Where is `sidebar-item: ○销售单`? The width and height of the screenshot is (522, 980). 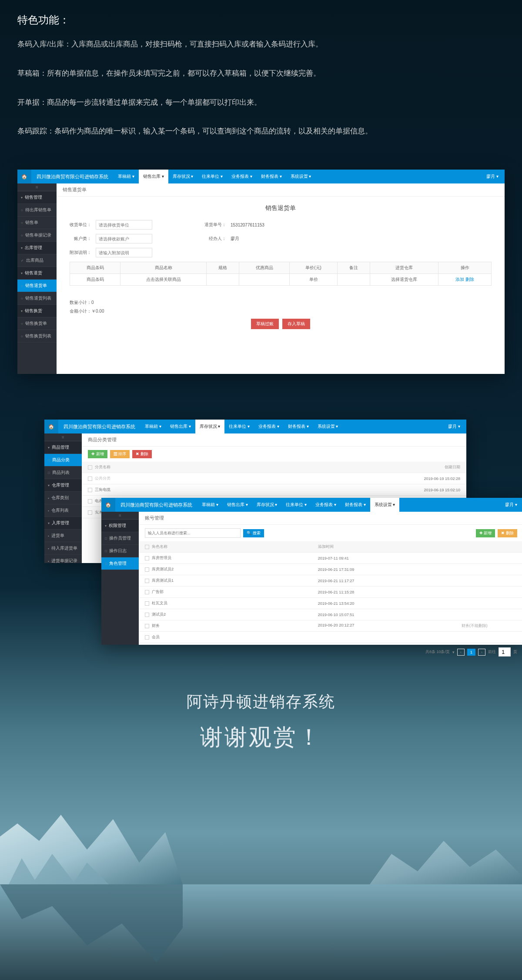
sidebar-item: ○销售单 is located at coordinates (37, 223).